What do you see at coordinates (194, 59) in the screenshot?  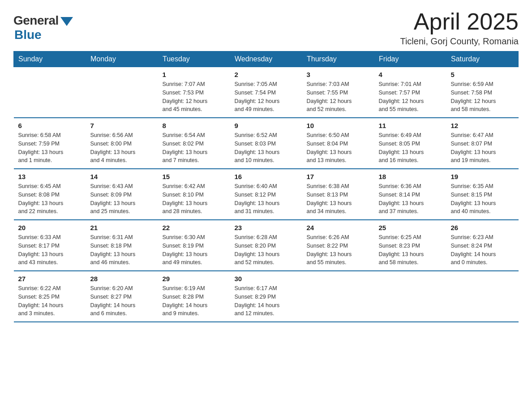 I see `header-tuesday: Tuesday` at bounding box center [194, 59].